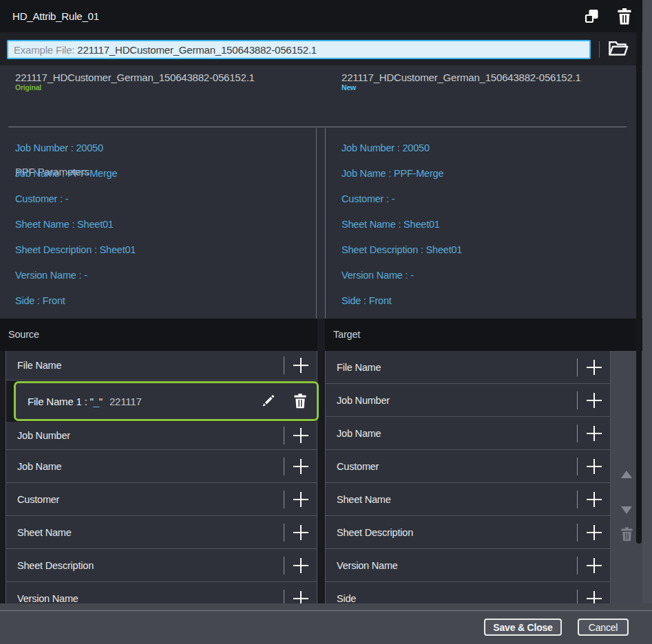 The image size is (652, 644). Describe the element at coordinates (468, 566) in the screenshot. I see `target-row-version-name: Version Name` at that location.